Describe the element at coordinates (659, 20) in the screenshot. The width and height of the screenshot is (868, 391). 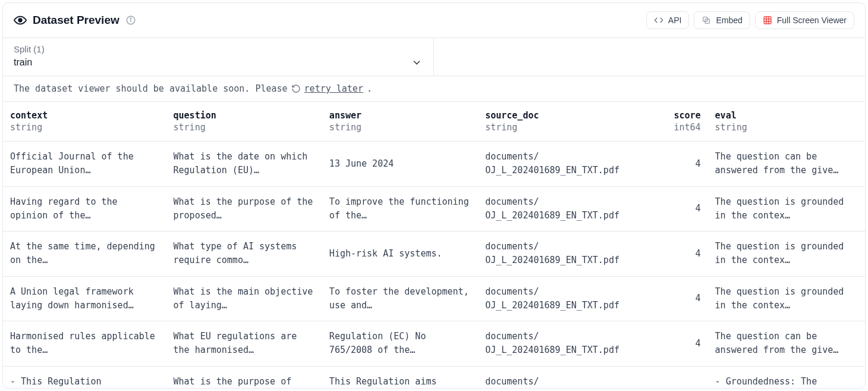
I see `code-icon` at that location.